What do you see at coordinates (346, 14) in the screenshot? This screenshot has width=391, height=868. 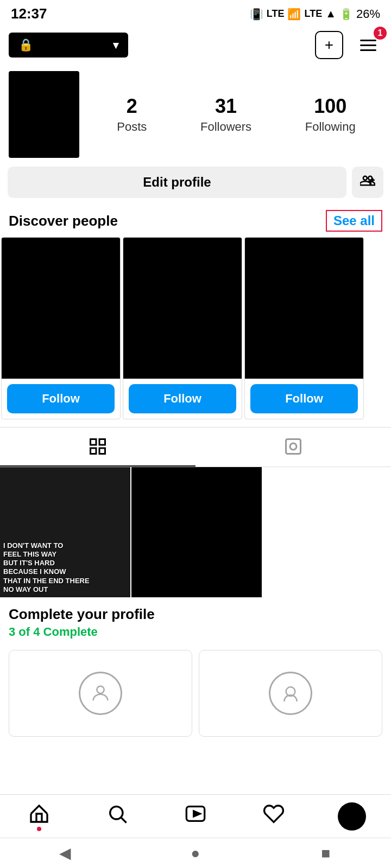 I see `battery-icon: 🔋` at bounding box center [346, 14].